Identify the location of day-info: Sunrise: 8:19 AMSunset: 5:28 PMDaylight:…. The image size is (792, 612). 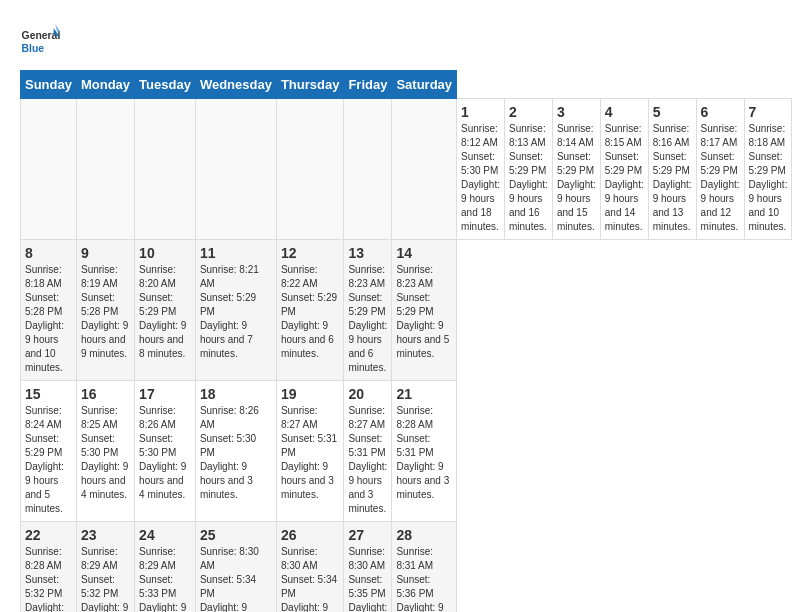
(104, 312).